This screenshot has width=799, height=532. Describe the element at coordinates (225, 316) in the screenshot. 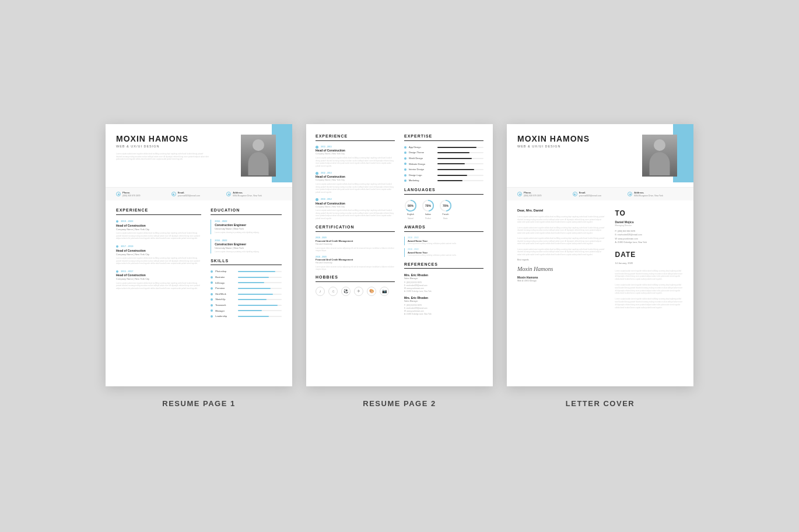

I see `skill-name: Leadership` at that location.